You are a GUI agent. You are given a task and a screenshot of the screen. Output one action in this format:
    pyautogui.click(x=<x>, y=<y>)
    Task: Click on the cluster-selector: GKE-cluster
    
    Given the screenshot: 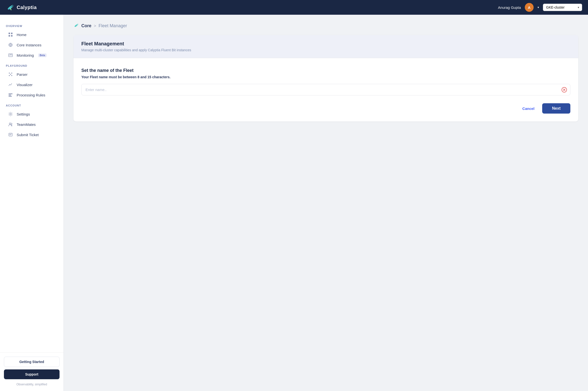 What is the action you would take?
    pyautogui.click(x=562, y=7)
    